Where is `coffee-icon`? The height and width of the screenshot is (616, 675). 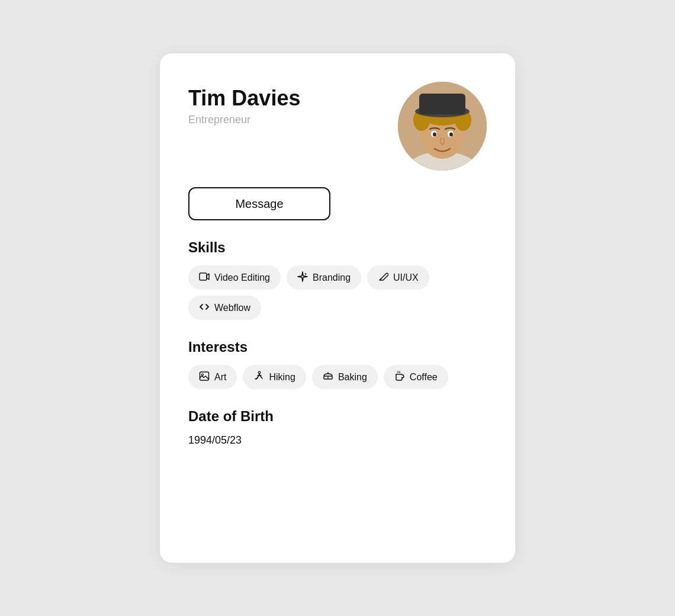 coffee-icon is located at coordinates (400, 377).